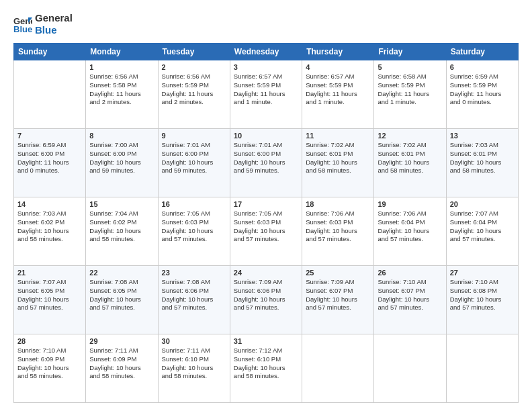 The width and height of the screenshot is (532, 411). I want to click on calendar-cell: 15Sunrise: 7:04 AMSunset: 6:02 PMDayligh…, so click(122, 232).